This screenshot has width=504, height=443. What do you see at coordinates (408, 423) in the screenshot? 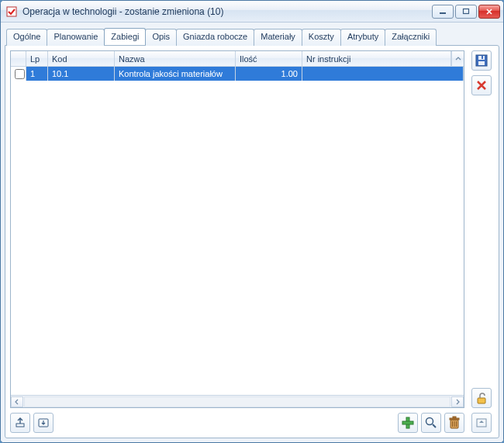
I see `plus-icon` at bounding box center [408, 423].